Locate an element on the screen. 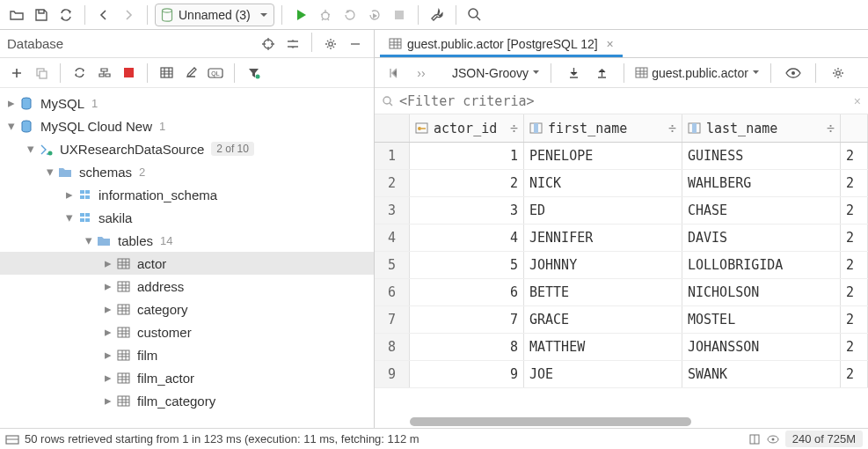 Image resolution: width=868 pixels, height=449 pixels. cell-last-name: MOSTEL is located at coordinates (762, 320).